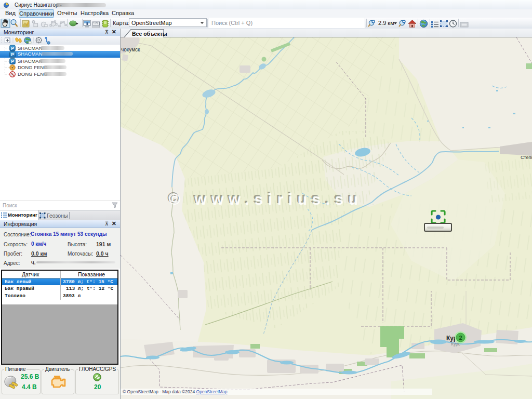 This screenshot has height=399, width=532. What do you see at coordinates (131, 50) in the screenshot?
I see `svg-text: чокумск` at bounding box center [131, 50].